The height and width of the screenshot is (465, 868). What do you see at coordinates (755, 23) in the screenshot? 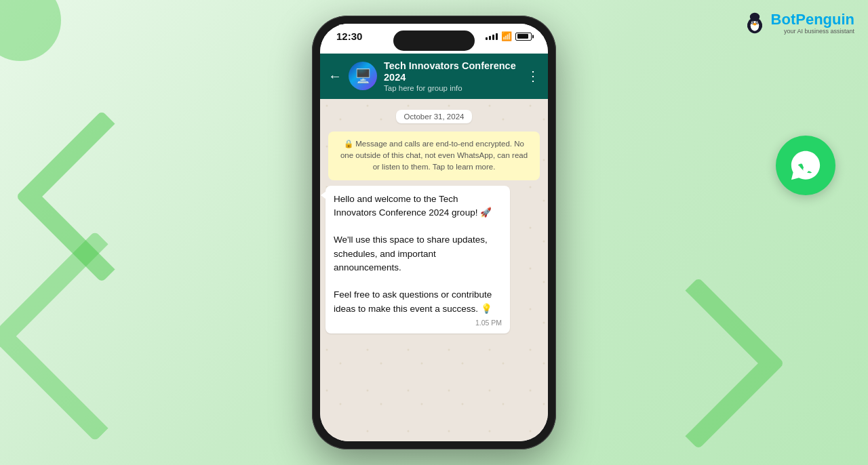
I see `botpenguin-icon` at bounding box center [755, 23].